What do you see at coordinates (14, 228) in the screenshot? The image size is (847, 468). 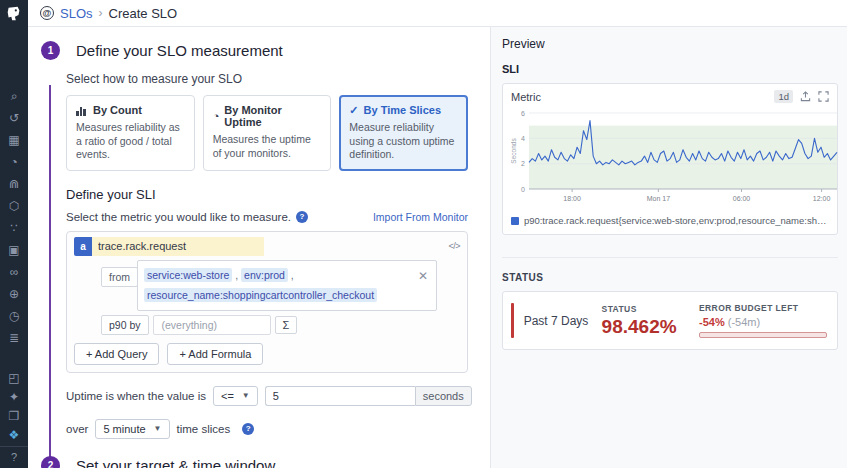 I see `service-map-icon: ∵` at bounding box center [14, 228].